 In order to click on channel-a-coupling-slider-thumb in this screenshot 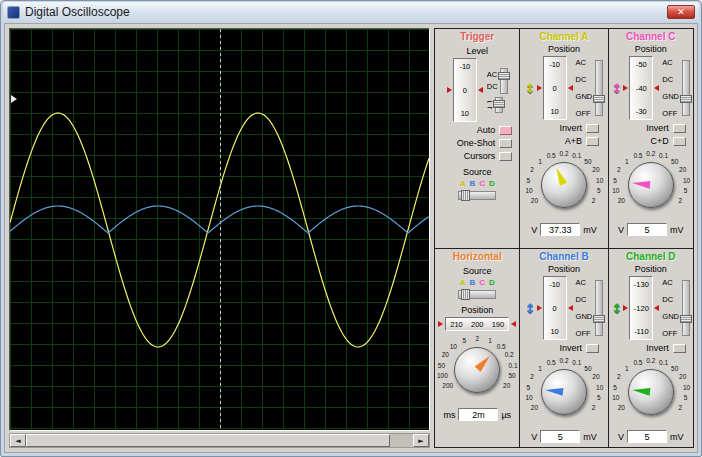, I will do `click(599, 99)`.